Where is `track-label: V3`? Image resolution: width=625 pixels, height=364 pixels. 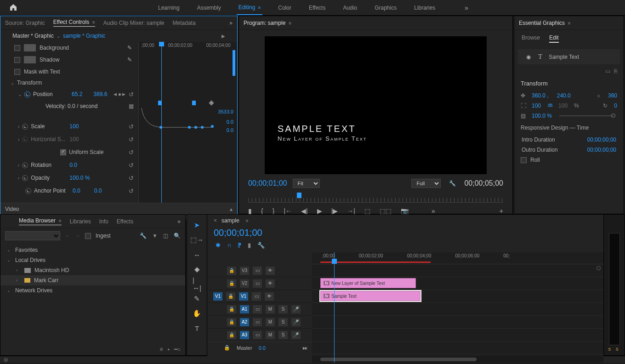
track-label: V3 is located at coordinates (244, 271).